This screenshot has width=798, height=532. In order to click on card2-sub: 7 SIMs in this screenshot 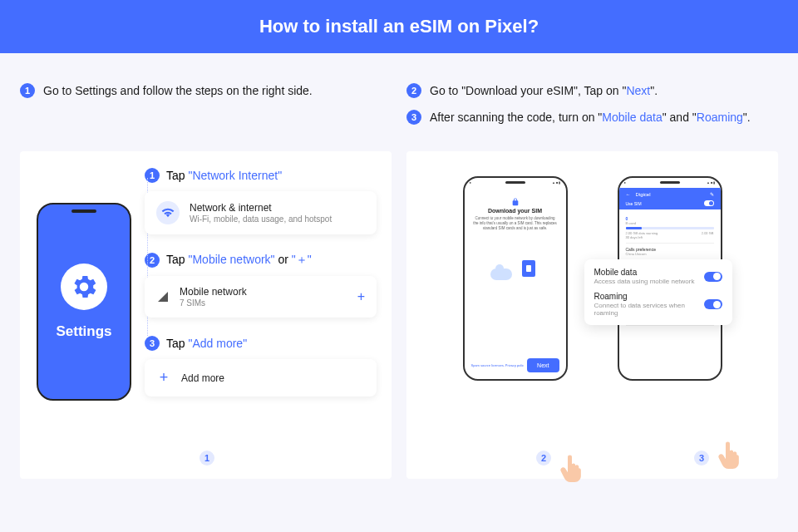, I will do `click(213, 303)`.